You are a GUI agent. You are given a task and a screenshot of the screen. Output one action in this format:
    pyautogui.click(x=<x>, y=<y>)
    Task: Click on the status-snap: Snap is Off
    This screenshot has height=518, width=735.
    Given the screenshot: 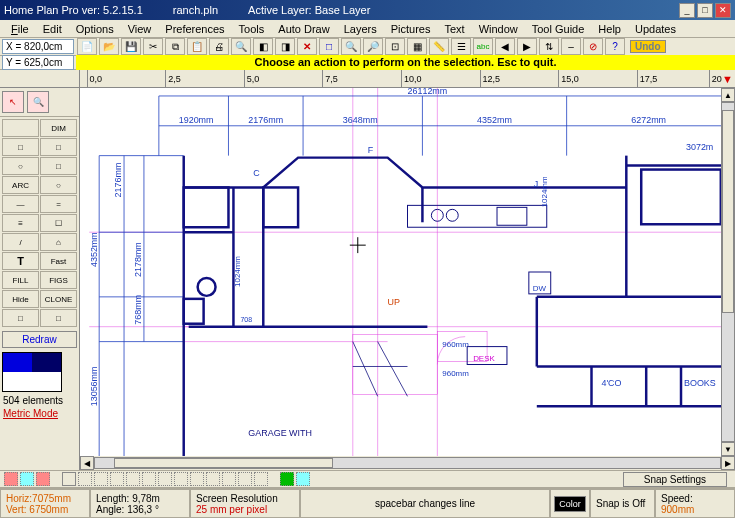 What is the action you would take?
    pyautogui.click(x=622, y=504)
    